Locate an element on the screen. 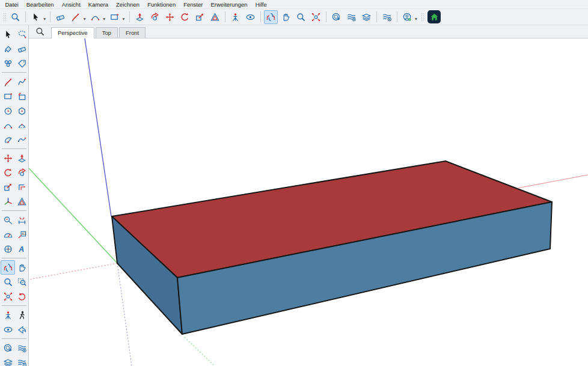 The image size is (588, 366). sidebar-line-tool-button is located at coordinates (8, 82).